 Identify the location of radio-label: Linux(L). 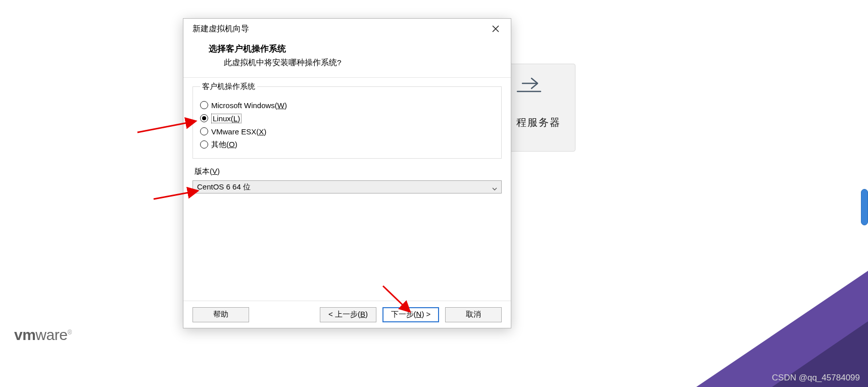
(226, 118).